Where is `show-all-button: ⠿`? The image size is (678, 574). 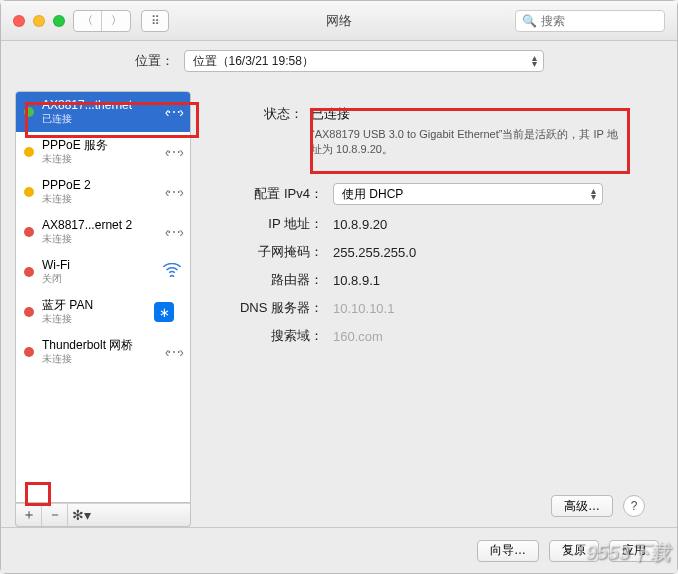 show-all-button: ⠿ is located at coordinates (155, 21).